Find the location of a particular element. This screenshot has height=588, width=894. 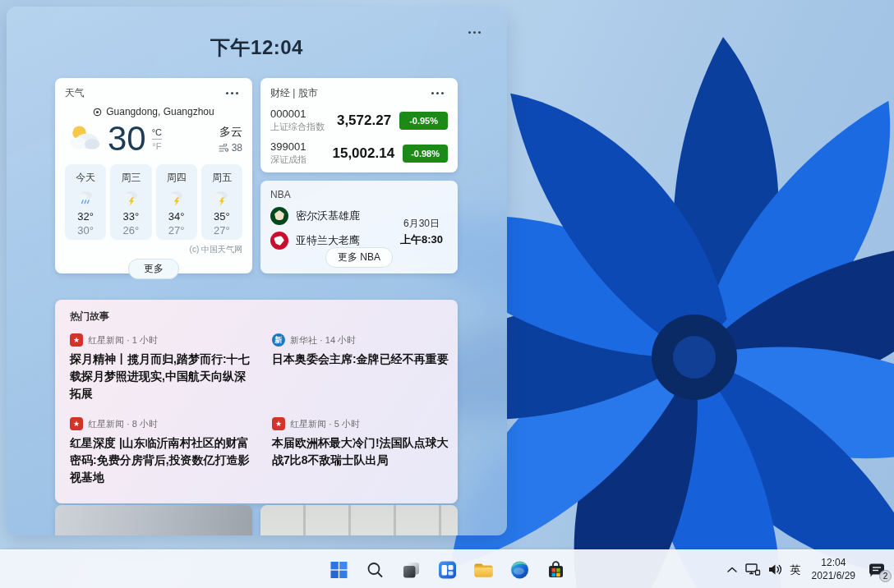

start-icon is located at coordinates (339, 570).